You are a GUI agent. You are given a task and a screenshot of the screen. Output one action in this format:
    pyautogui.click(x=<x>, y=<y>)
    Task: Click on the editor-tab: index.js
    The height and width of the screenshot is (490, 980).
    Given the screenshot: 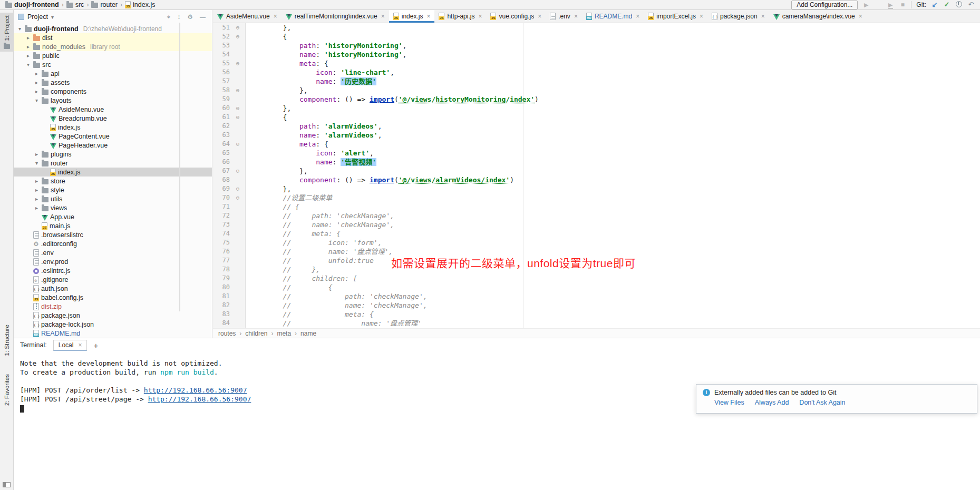 What is the action you would take?
    pyautogui.click(x=412, y=16)
    